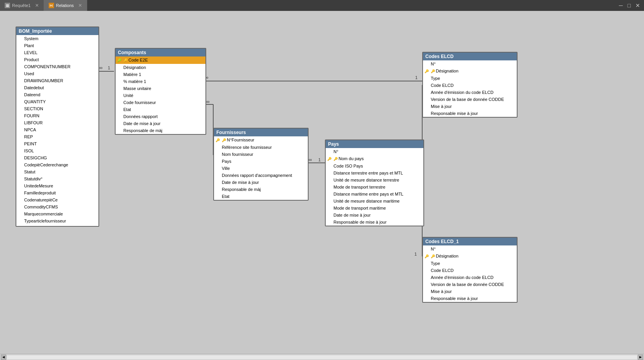  What do you see at coordinates (58, 172) in the screenshot?
I see `table-row: Statut` at bounding box center [58, 172].